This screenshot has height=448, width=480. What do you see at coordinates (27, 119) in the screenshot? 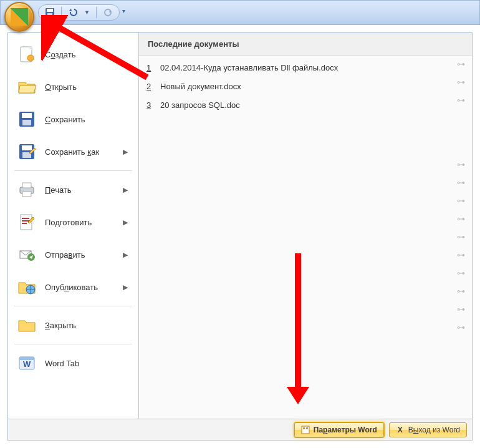
I see `save-disk-icon` at bounding box center [27, 119].